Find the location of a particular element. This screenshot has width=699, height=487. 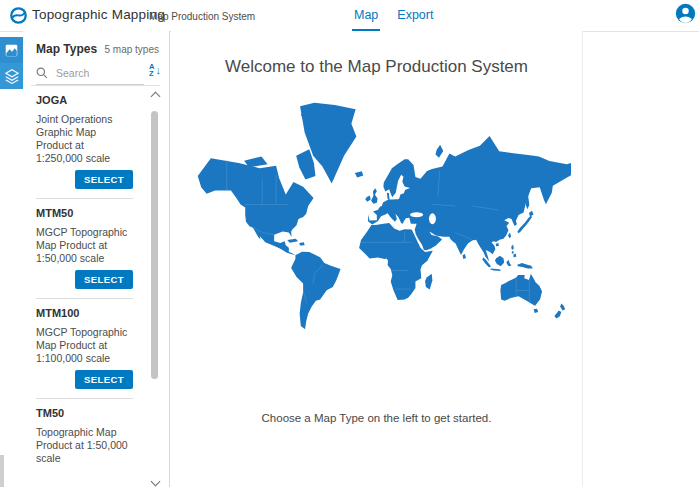

sort-letter-z: Z is located at coordinates (152, 74).